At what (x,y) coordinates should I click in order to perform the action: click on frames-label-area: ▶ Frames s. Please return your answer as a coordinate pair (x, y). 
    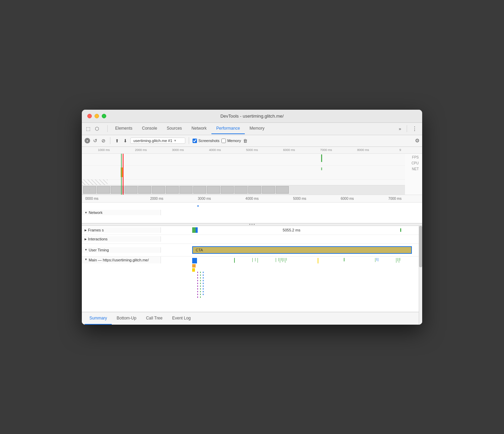
    Looking at the image, I should click on (121, 230).